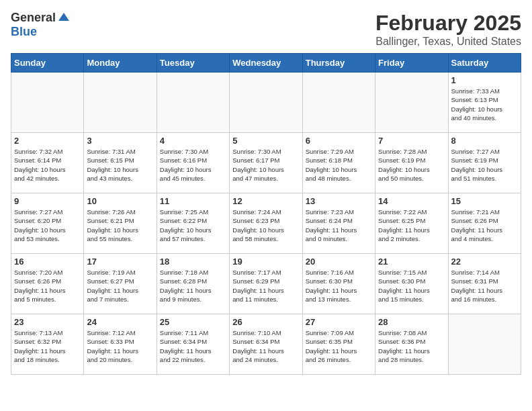 This screenshot has width=532, height=411. What do you see at coordinates (266, 226) in the screenshot?
I see `day-info: Sunrise: 7:24 AM Sunset: 6:23 PM Dayligh…` at bounding box center [266, 226].